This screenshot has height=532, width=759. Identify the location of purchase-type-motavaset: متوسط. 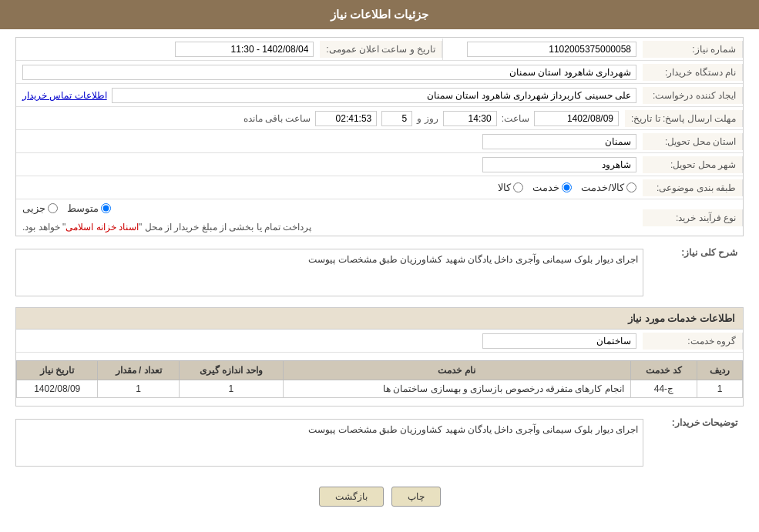
(89, 208).